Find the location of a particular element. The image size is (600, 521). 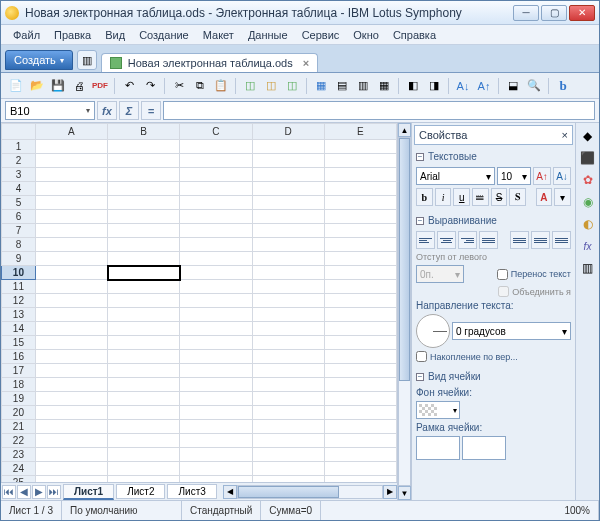

print-icon: 🖨 is located at coordinates (79, 86).